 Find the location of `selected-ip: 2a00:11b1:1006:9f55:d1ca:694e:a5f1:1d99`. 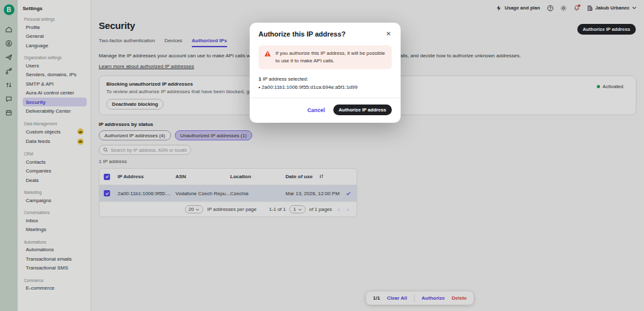

selected-ip: 2a00:11b1:1006:9f55:d1ca:694e:a5f1:1d99 is located at coordinates (325, 87).